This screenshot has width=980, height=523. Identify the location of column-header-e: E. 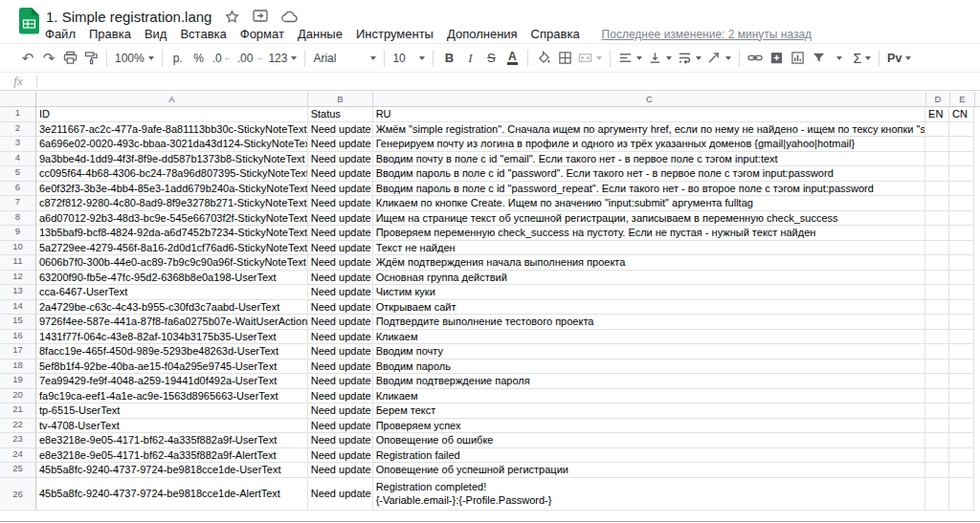
(963, 99).